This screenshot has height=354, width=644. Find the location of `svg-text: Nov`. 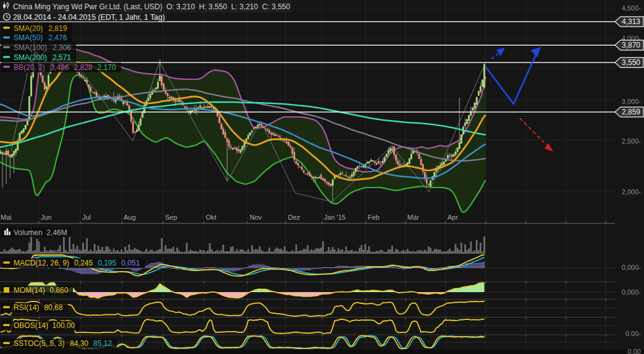

svg-text: Nov is located at coordinates (256, 217).